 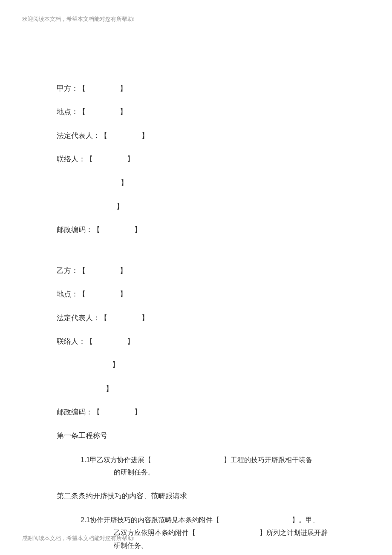 What do you see at coordinates (202, 389) in the screenshot?
I see `party-b-extra-2: 】` at bounding box center [202, 389].